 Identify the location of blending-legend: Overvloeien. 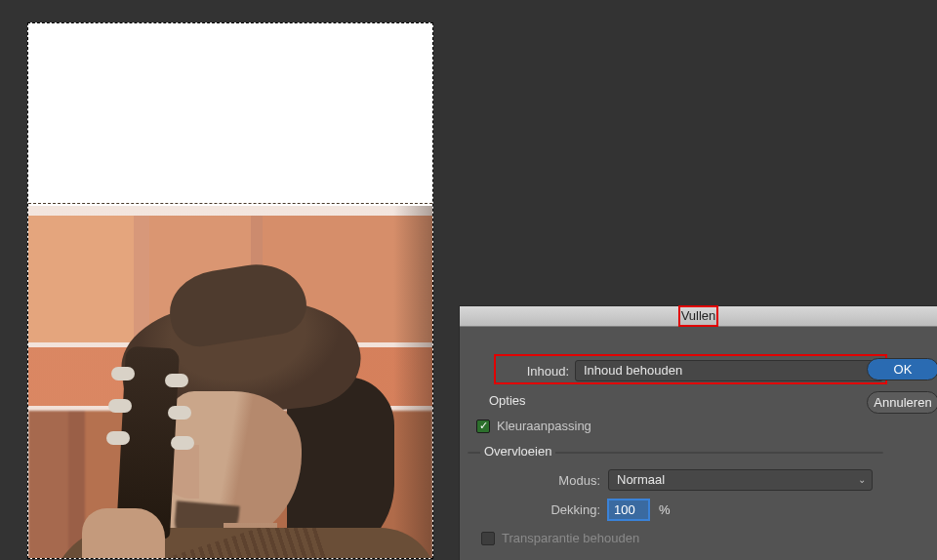
(517, 451).